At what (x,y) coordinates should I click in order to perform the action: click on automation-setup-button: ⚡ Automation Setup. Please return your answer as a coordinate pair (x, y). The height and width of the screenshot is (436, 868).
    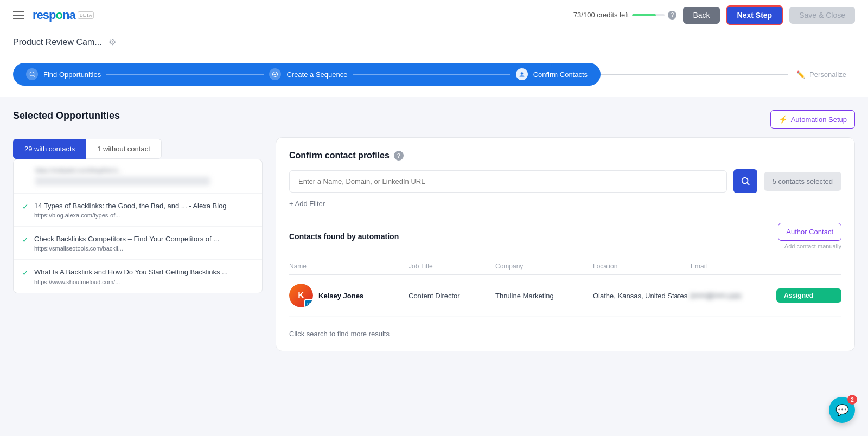
    Looking at the image, I should click on (813, 119).